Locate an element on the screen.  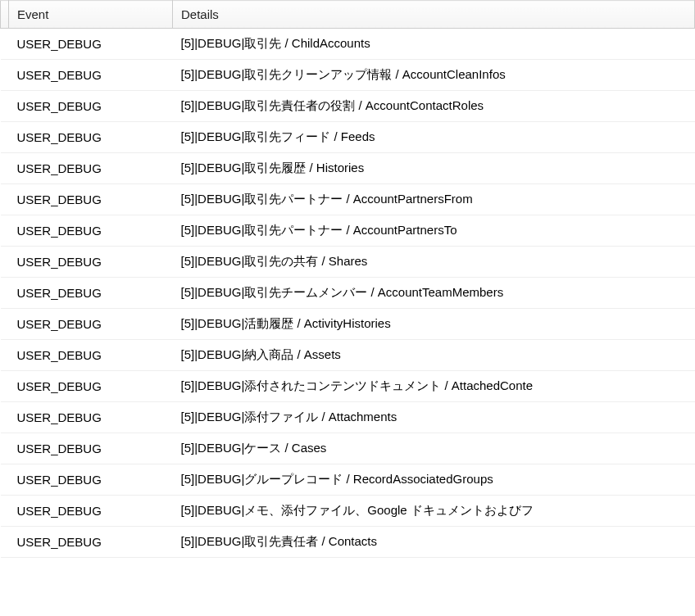
details-cell: [5]|DEBUG|取引先パートナー / AccountPartnersFrom is located at coordinates (434, 200).